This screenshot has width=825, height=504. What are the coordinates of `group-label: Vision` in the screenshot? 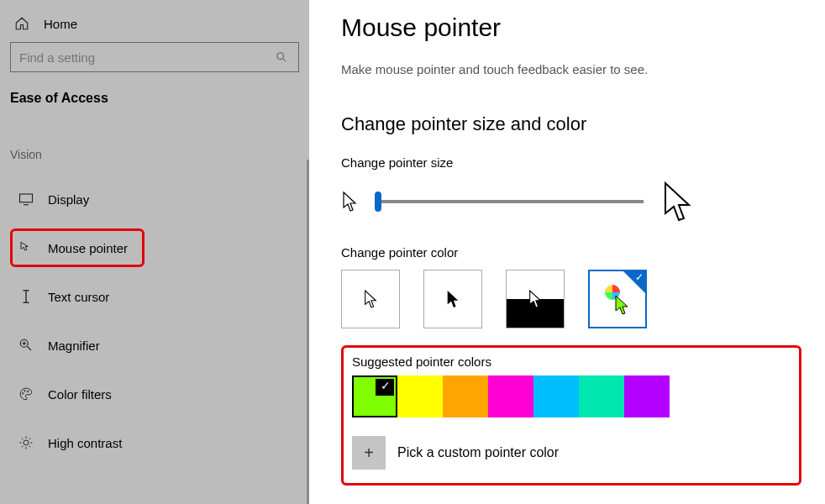 It's located at (155, 155).